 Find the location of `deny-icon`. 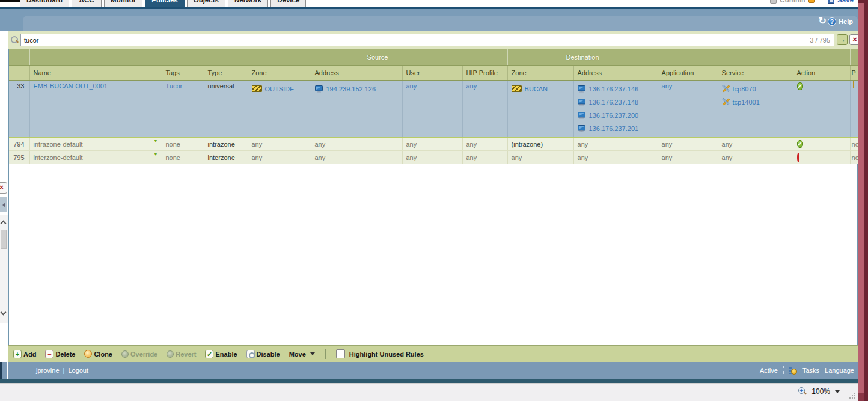

deny-icon is located at coordinates (798, 158).